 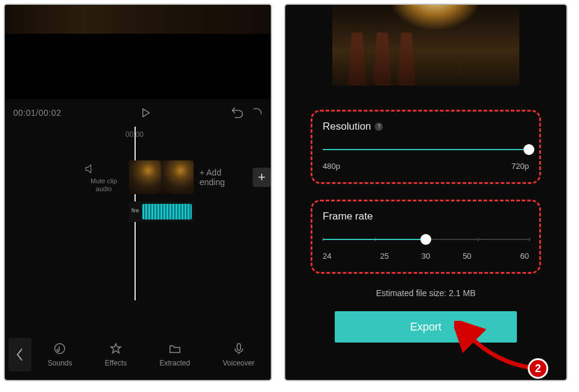 What do you see at coordinates (116, 355) in the screenshot?
I see `tab-effects: Effects` at bounding box center [116, 355].